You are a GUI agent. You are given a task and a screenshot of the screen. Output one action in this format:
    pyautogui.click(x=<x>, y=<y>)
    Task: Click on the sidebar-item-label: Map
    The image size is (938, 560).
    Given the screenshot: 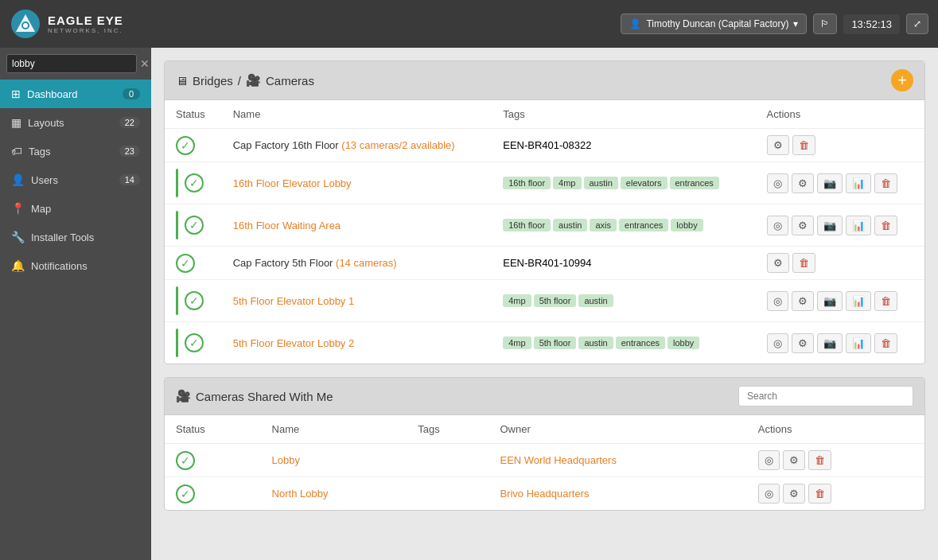 What is the action you would take?
    pyautogui.click(x=86, y=208)
    